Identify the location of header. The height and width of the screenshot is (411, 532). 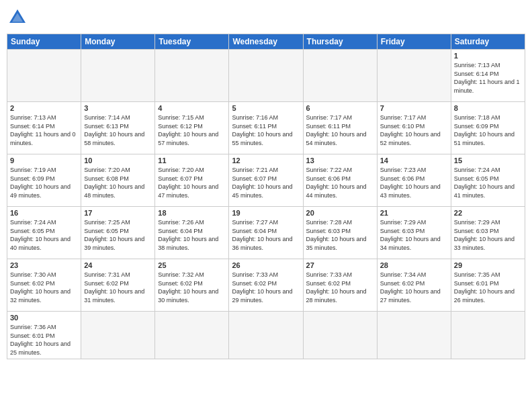
(266, 17).